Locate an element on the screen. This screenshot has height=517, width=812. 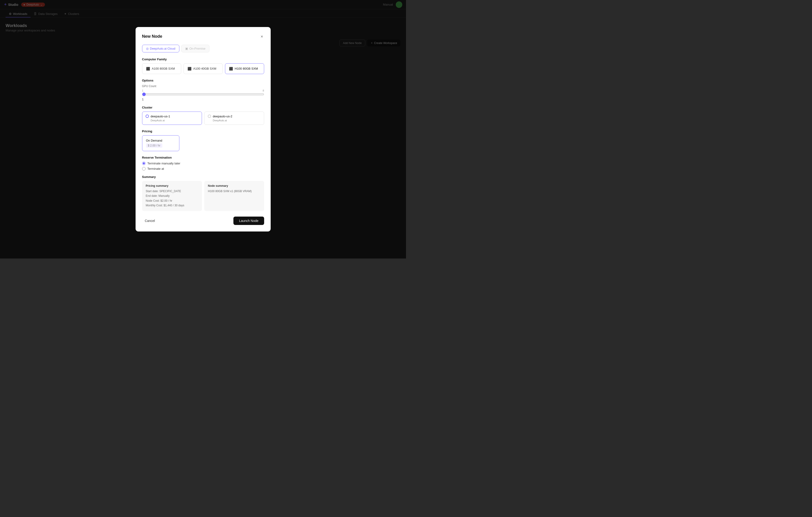
terminate-at-option: Terminate at is located at coordinates (203, 169).